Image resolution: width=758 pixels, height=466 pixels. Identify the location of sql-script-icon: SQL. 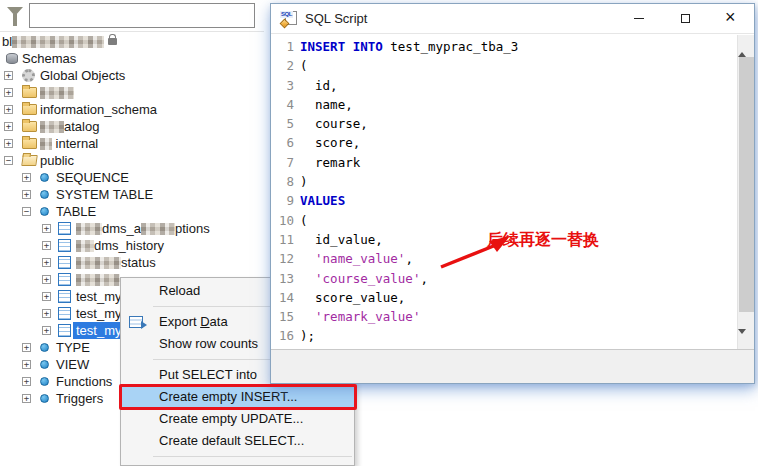
(288, 19).